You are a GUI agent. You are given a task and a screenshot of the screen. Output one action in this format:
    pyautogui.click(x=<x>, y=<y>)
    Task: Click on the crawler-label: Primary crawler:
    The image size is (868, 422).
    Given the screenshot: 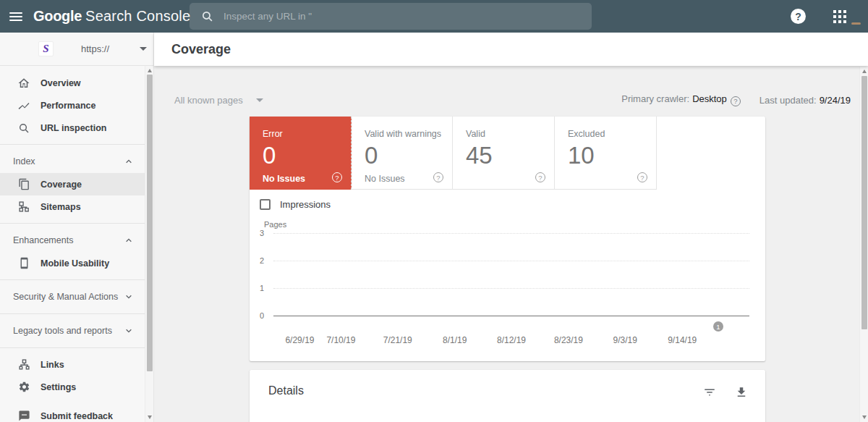 What is the action you would take?
    pyautogui.click(x=655, y=98)
    